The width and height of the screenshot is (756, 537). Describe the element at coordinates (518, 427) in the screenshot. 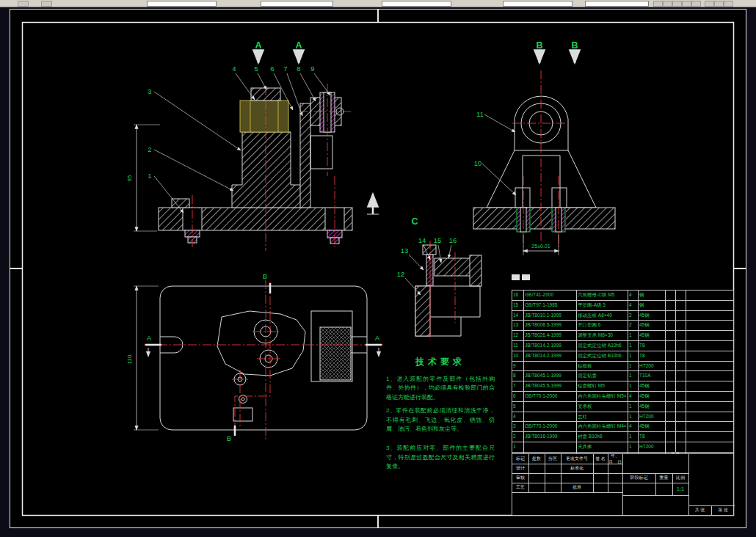

I see `cell-no: 3` at that location.